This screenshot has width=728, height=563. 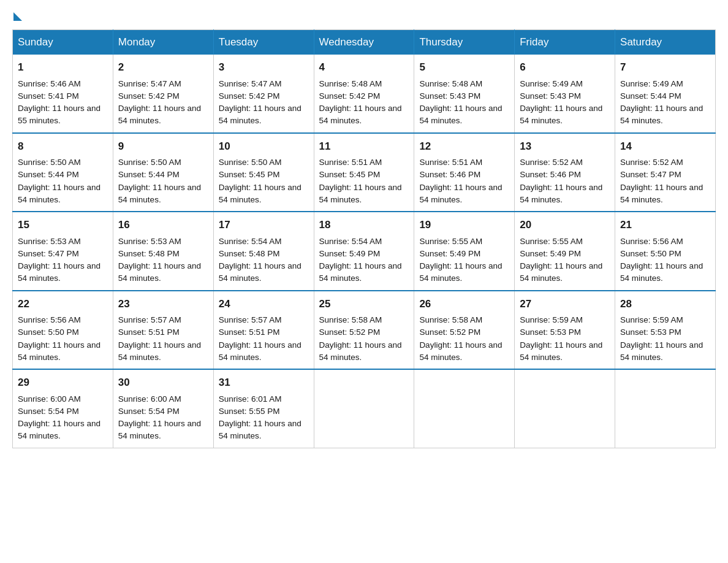 What do you see at coordinates (464, 43) in the screenshot?
I see `header-thursday: Thursday` at bounding box center [464, 43].